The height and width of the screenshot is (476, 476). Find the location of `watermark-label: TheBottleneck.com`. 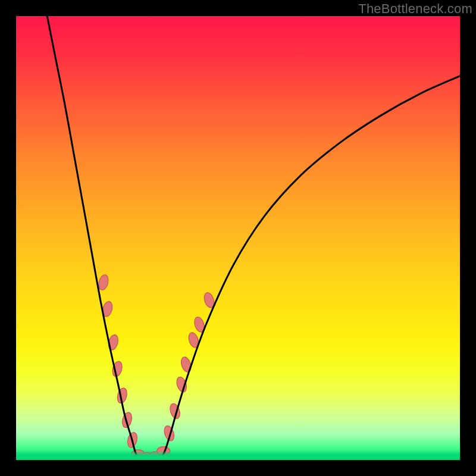

watermark-label: TheBottleneck.com is located at coordinates (415, 9).